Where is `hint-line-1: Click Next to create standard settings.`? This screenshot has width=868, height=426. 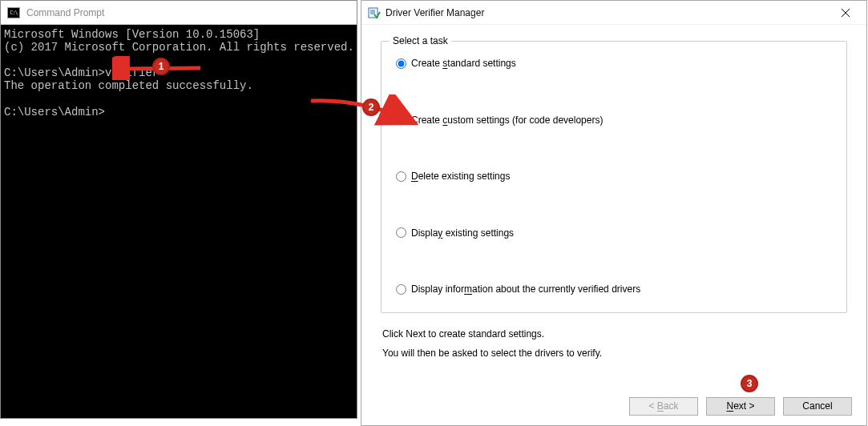 hint-line-1: Click Next to create standard settings. is located at coordinates (615, 334).